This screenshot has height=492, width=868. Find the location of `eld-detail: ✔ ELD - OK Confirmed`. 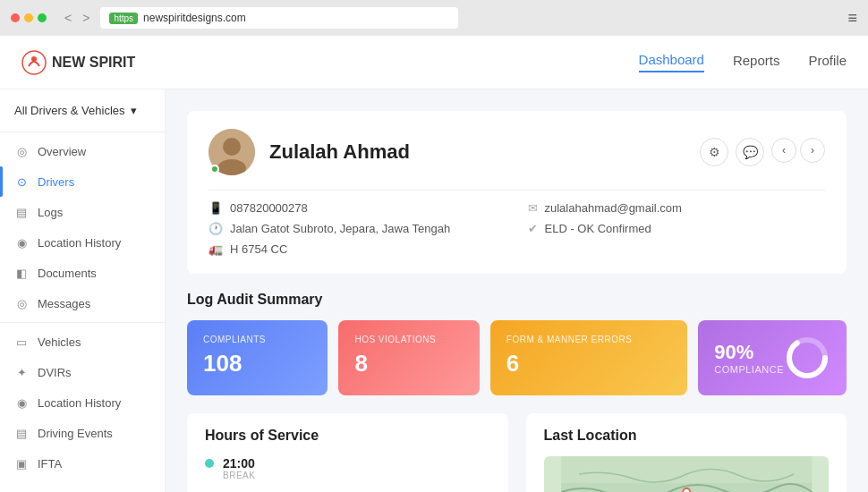

eld-detail: ✔ ELD - OK Confirmed is located at coordinates (677, 229).